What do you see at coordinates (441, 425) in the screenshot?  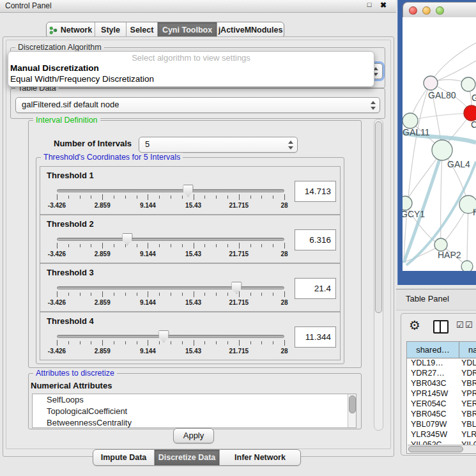 I see `table-row: YBL079WYBL0` at bounding box center [441, 425].